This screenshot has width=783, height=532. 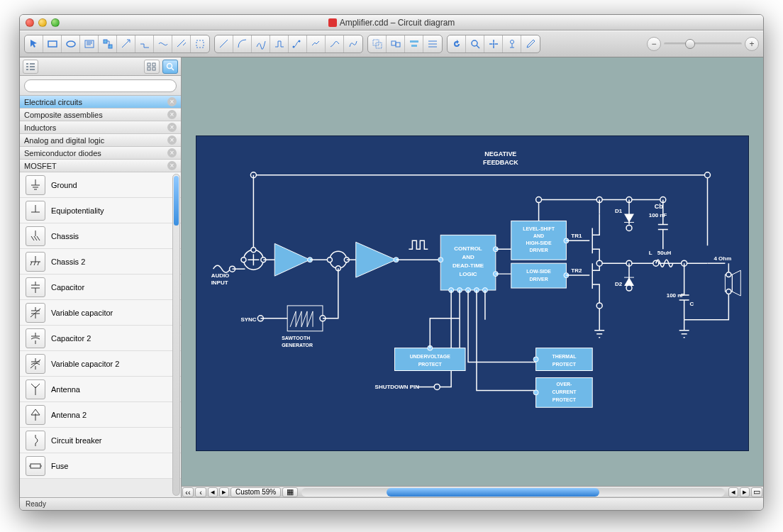 I want to click on svg-text: DRIVER, so click(x=538, y=279).